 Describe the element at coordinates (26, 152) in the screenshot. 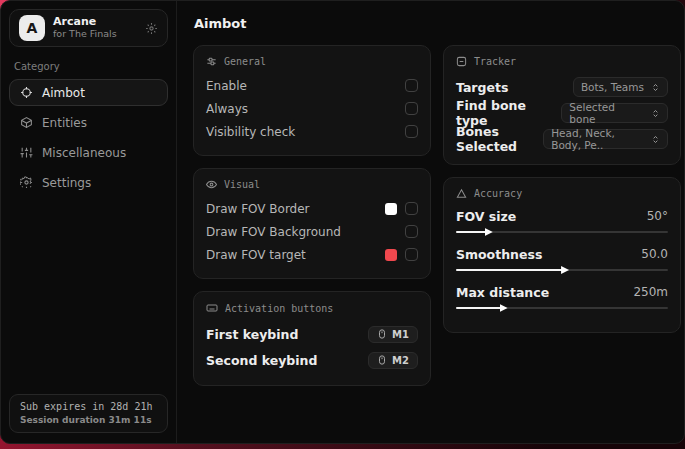

I see `sliders-icon` at that location.